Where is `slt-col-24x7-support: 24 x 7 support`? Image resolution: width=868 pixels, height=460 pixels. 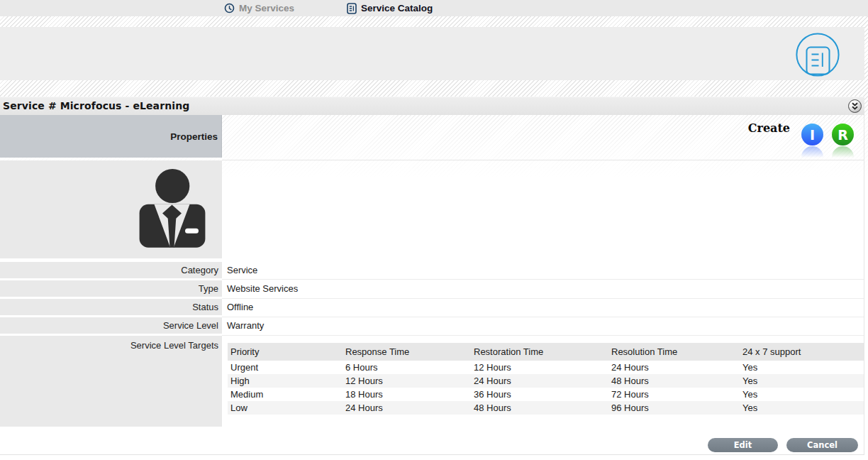 slt-col-24x7-support: 24 x 7 support is located at coordinates (801, 352).